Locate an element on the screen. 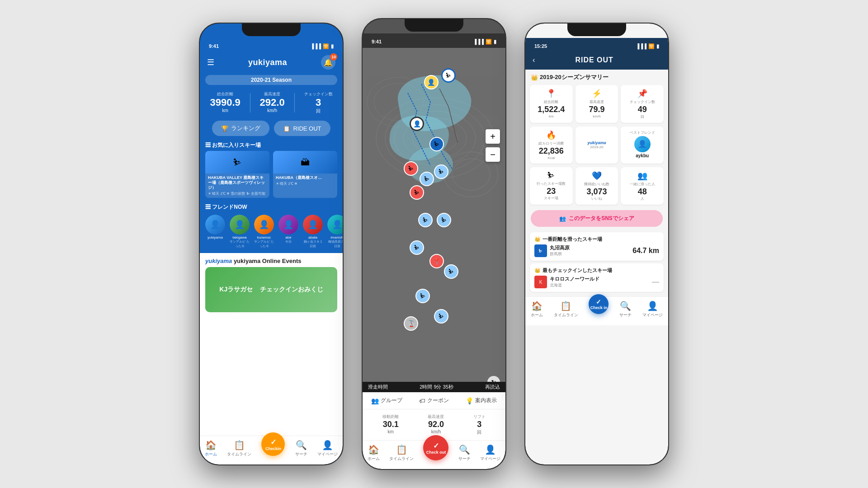 The image size is (868, 488). map-tabs: 👥 グループ 🏷 クーポン 💡 案内表示 is located at coordinates (434, 401).